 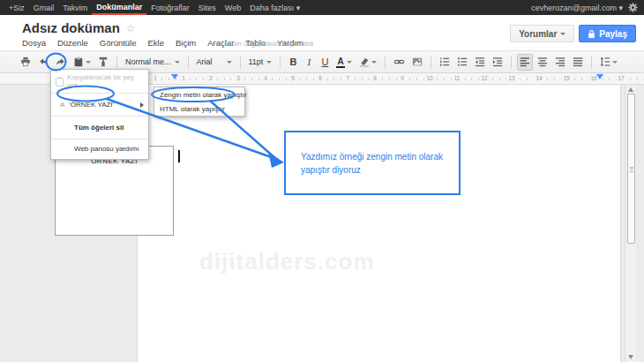 What do you see at coordinates (142, 105) in the screenshot?
I see `submenu-arrow-icon` at bounding box center [142, 105].